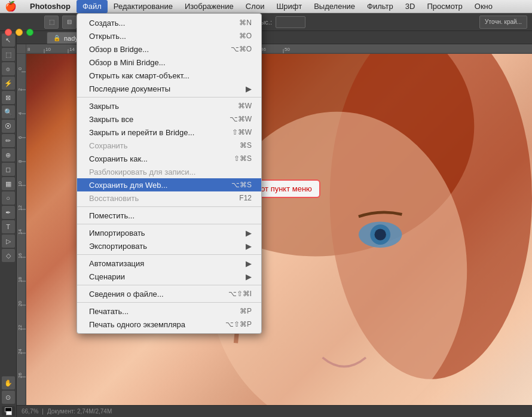 This screenshot has width=532, height=417. Describe the element at coordinates (169, 62) in the screenshot. I see `menu-item-mini-bridge: Обзор в Mini Bridge...` at that location.